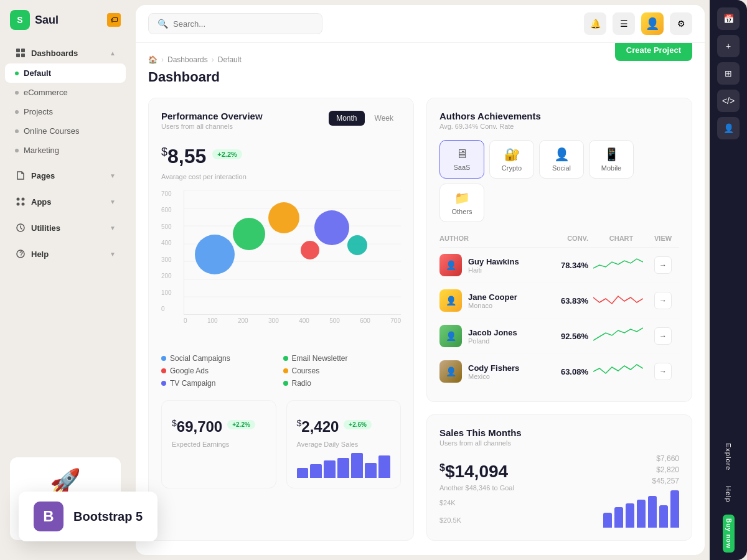  Describe the element at coordinates (163, 24) in the screenshot. I see `search-icon: 🔍` at that location.